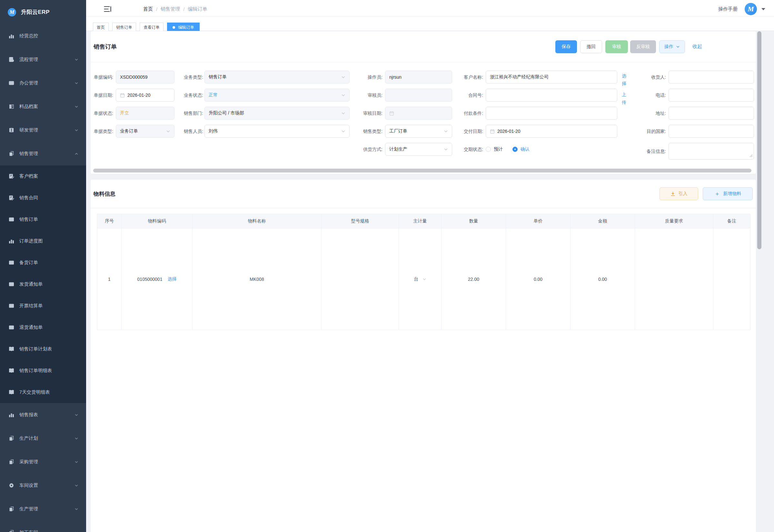 The height and width of the screenshot is (532, 774). What do you see at coordinates (551, 113) in the screenshot?
I see `payment-terms-input` at bounding box center [551, 113].